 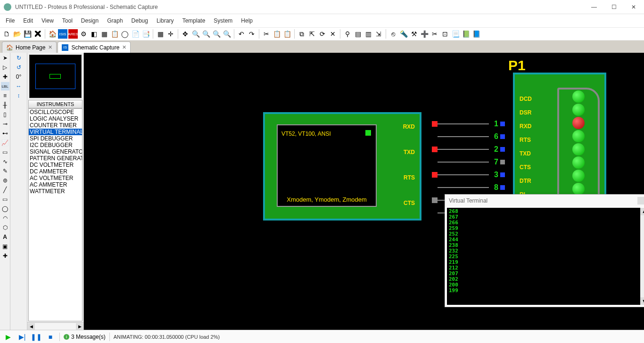 I want to click on instrument-item: COUNTER TIMER, so click(x=56, y=125).